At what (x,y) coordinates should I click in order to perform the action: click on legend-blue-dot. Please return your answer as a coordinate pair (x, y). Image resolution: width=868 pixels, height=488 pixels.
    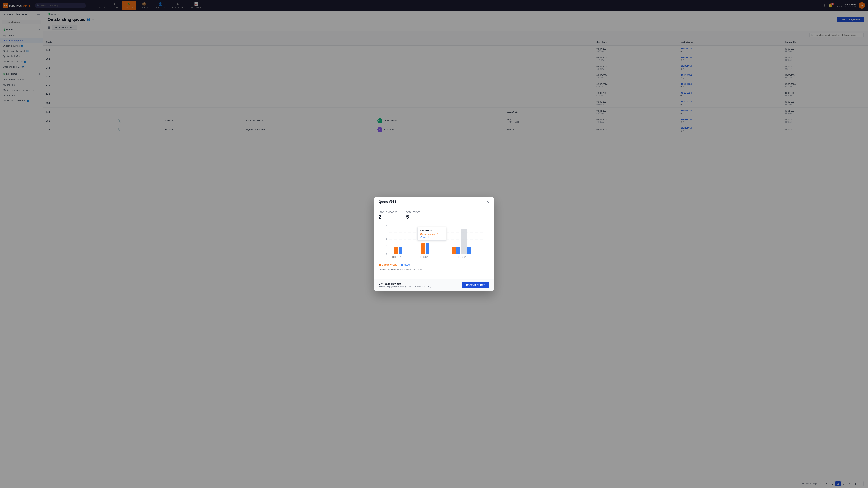
    Looking at the image, I should click on (402, 265).